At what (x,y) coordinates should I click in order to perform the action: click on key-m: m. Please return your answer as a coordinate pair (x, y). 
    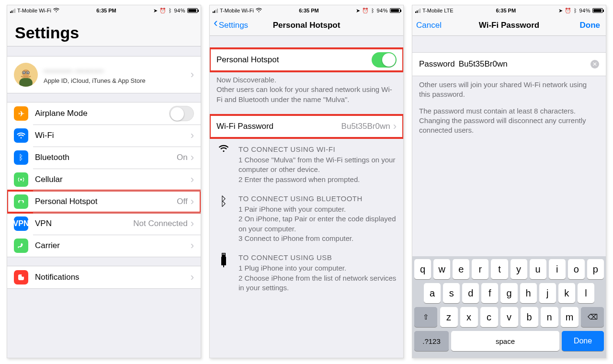
    Looking at the image, I should click on (570, 317).